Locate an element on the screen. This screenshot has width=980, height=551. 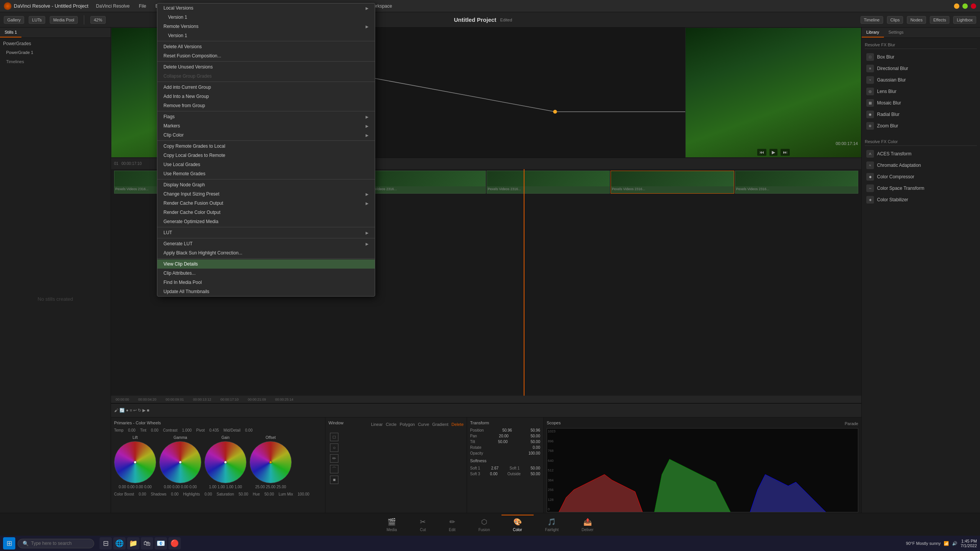
ctx-remove-group: Remove from Group is located at coordinates (266, 106).